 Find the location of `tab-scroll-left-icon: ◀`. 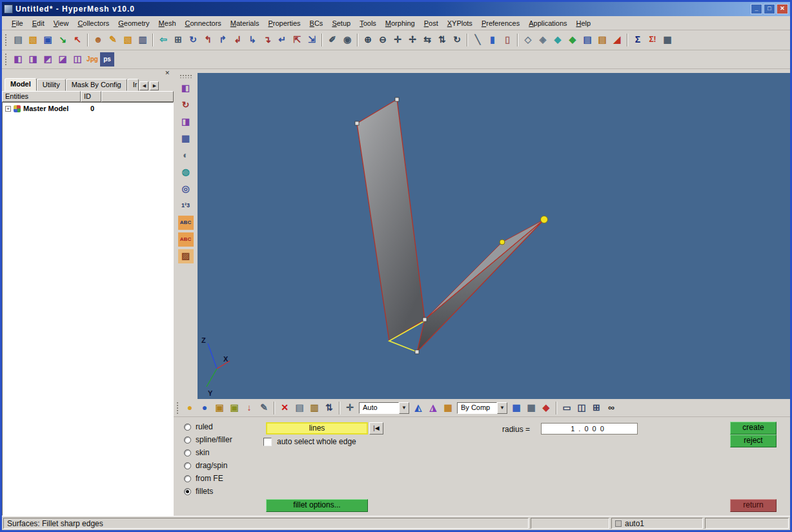

tab-scroll-left-icon: ◀ is located at coordinates (144, 86).